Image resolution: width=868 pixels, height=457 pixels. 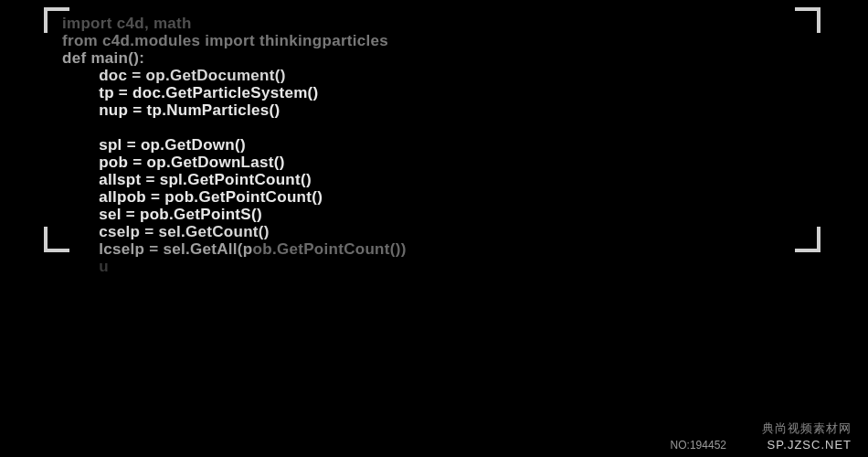 I want to click on code-line: tp = doc.GetParticleSystem(), so click(x=432, y=93).